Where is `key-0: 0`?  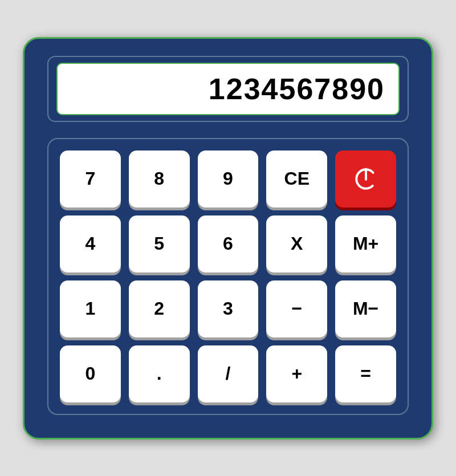
key-0: 0 is located at coordinates (90, 374).